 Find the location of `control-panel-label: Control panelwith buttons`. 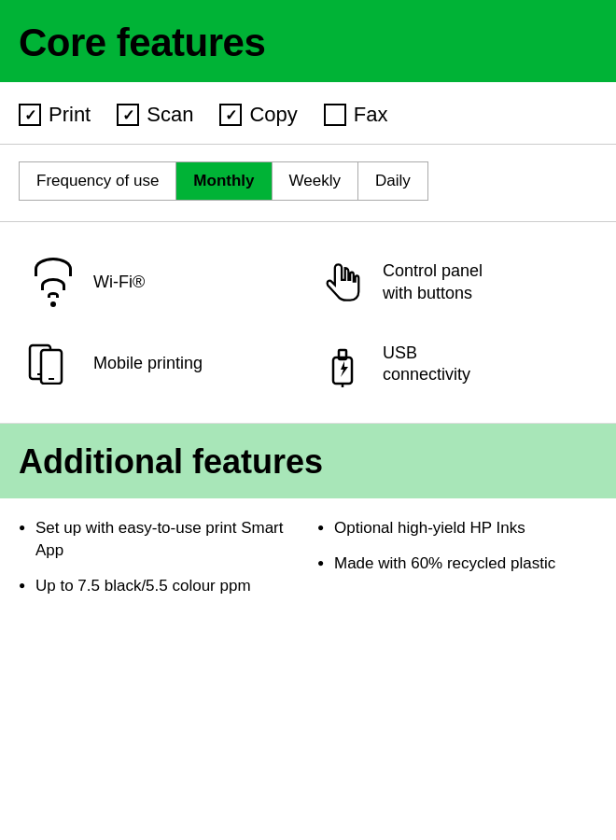

control-panel-label: Control panelwith buttons is located at coordinates (433, 282).